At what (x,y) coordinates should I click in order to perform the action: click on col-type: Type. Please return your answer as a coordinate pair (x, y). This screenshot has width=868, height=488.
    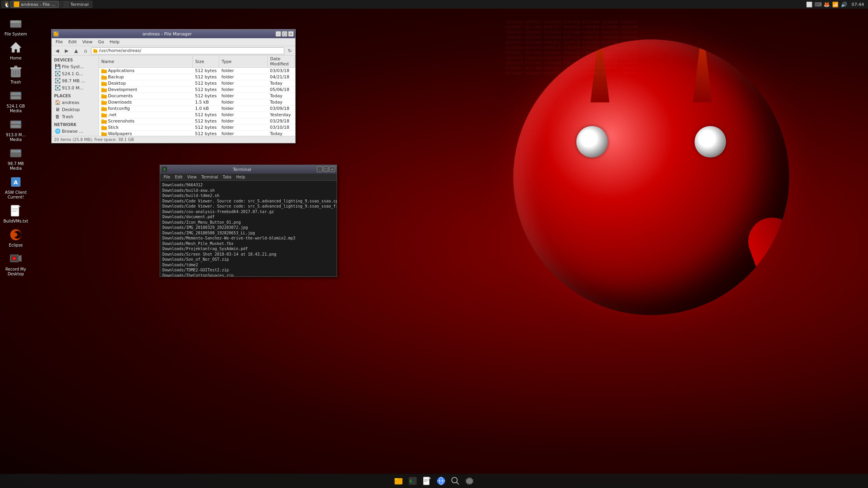
    Looking at the image, I should click on (244, 61).